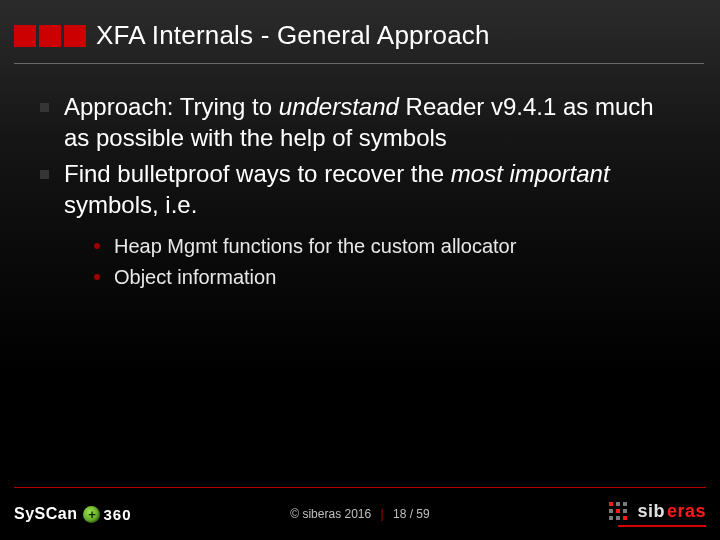 The width and height of the screenshot is (720, 540). I want to click on siberas-logo: siberas, so click(658, 514).